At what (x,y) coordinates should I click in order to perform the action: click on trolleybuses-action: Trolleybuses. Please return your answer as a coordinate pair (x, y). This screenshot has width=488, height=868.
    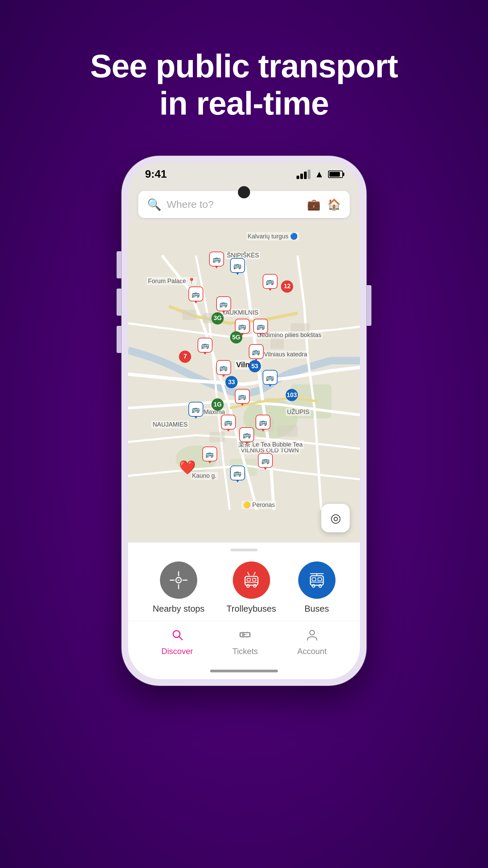
    Looking at the image, I should click on (251, 588).